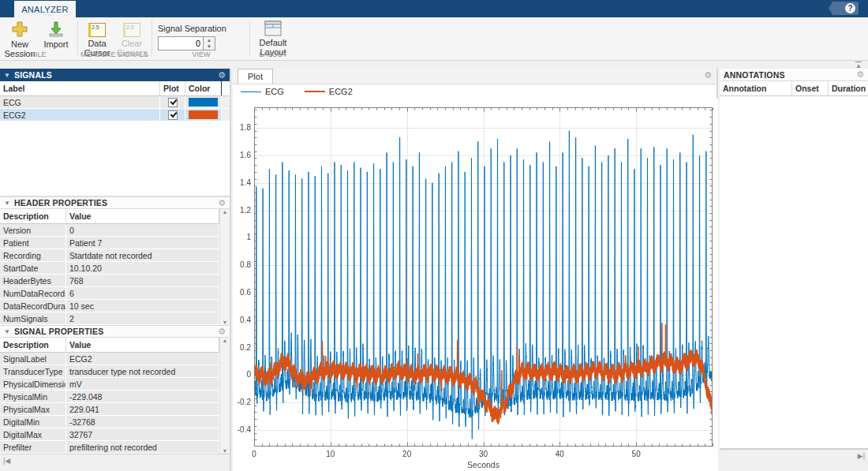 The height and width of the screenshot is (471, 868). Describe the element at coordinates (143, 447) in the screenshot. I see `property-value: prefiltering not recorded` at that location.